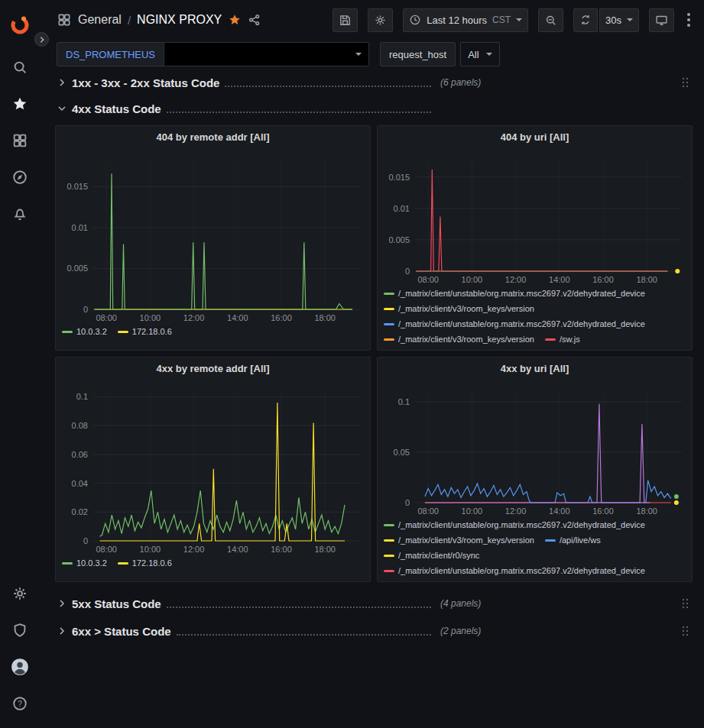 The image size is (704, 728). I want to click on series-label: 172.18.0.6, so click(152, 564).